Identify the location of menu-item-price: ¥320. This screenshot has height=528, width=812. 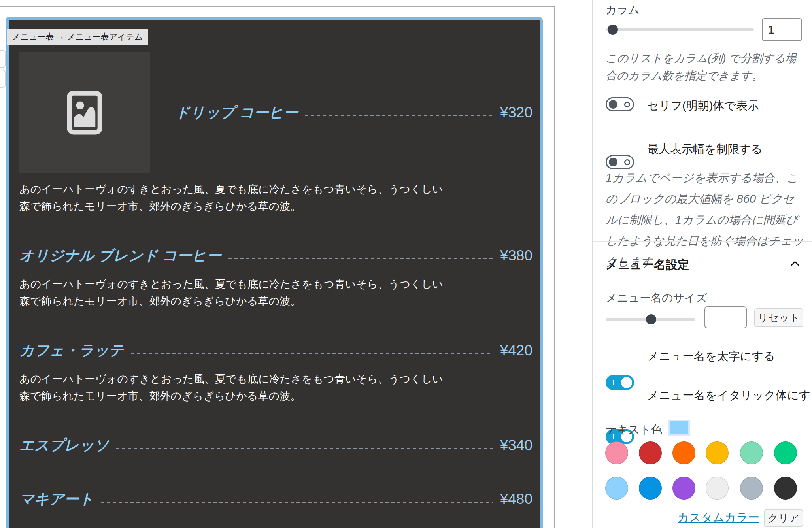
(516, 113).